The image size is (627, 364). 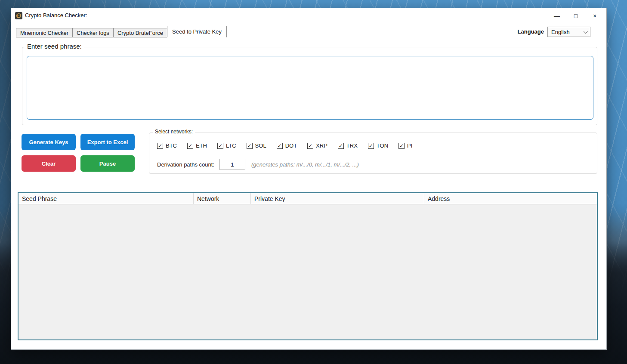 What do you see at coordinates (341, 146) in the screenshot?
I see `checkbox-trx` at bounding box center [341, 146].